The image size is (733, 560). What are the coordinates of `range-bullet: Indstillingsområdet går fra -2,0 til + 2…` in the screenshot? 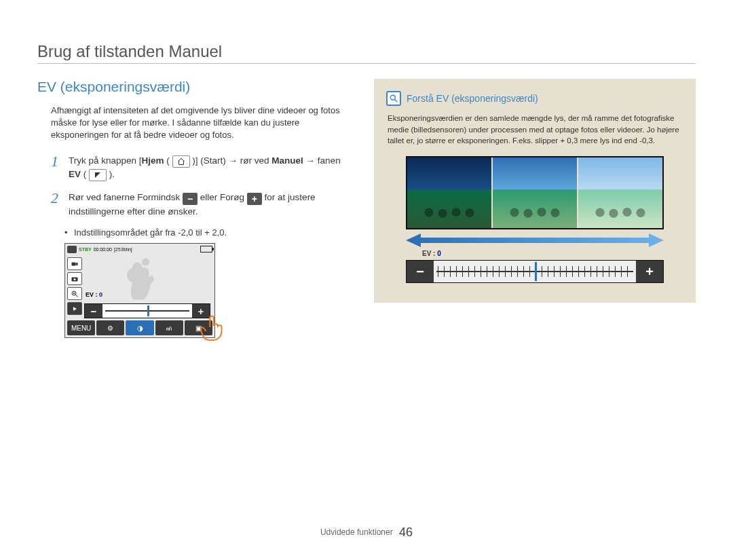 It's located at (196, 232).